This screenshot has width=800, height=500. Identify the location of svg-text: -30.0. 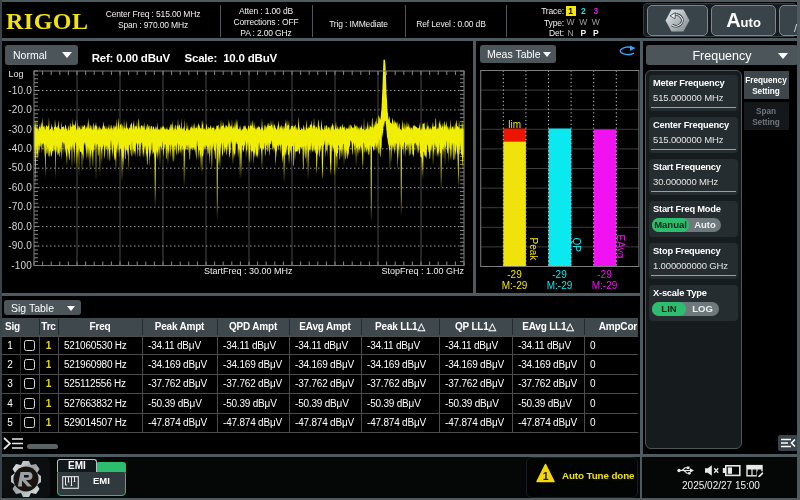
(20, 130).